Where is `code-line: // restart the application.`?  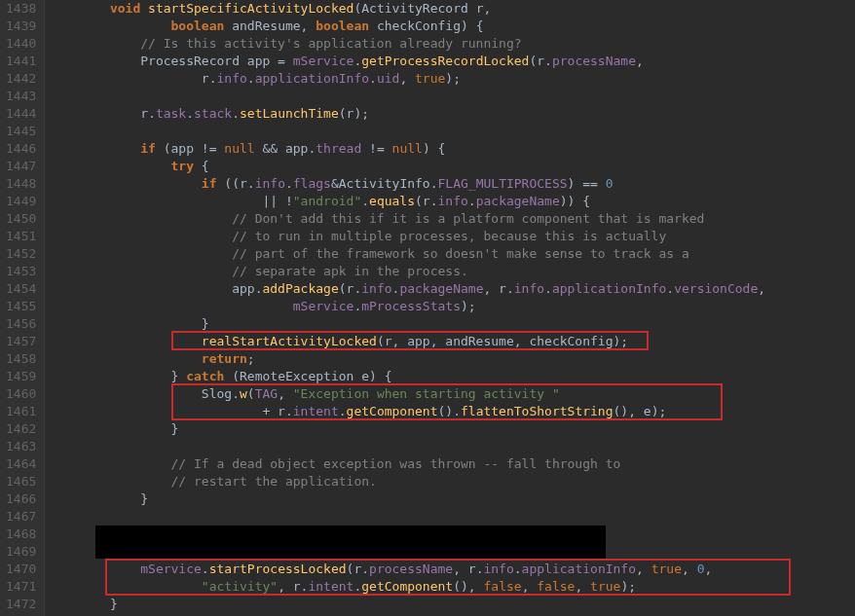 code-line: // restart the application. is located at coordinates (452, 482).